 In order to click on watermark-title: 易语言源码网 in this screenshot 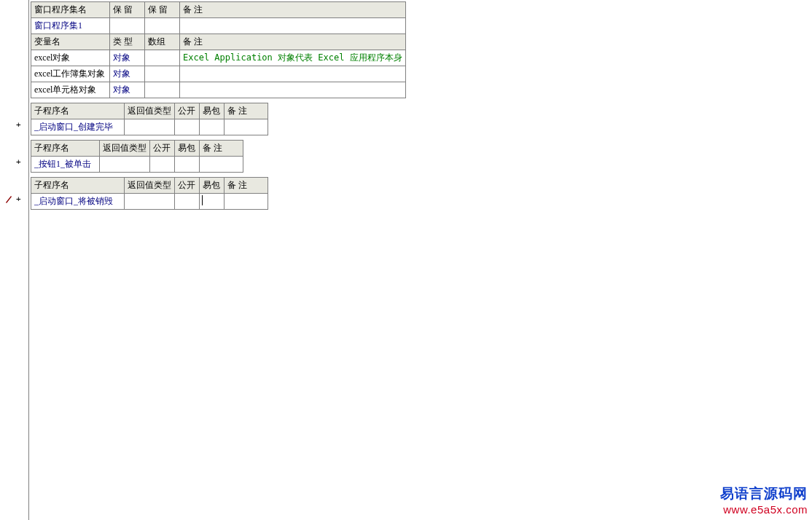, I will do `click(764, 494)`.